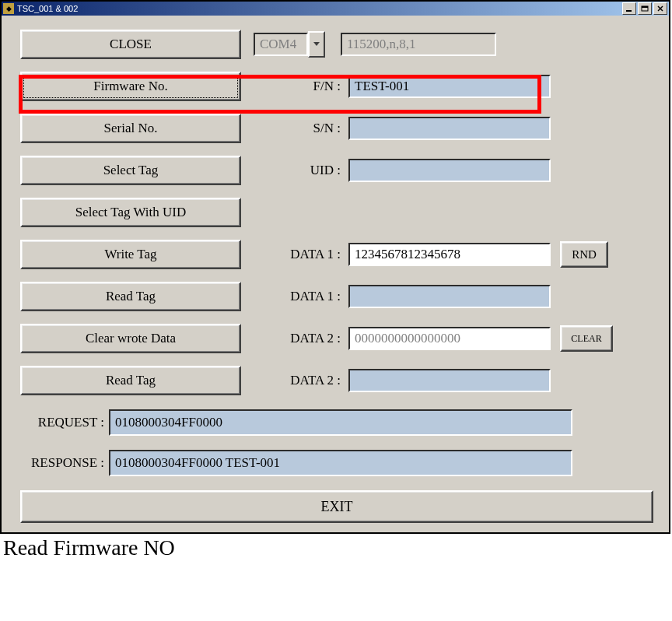 The width and height of the screenshot is (672, 621). I want to click on select-tag-button: Select Tag, so click(131, 170).